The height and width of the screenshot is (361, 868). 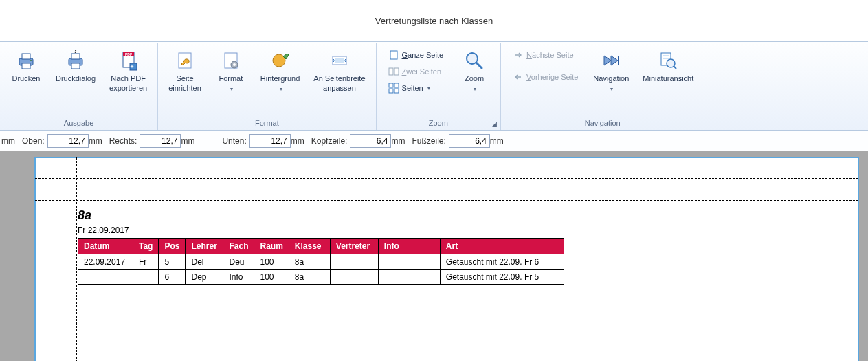 What do you see at coordinates (8, 141) in the screenshot?
I see `left-unit-fragment: mm` at bounding box center [8, 141].